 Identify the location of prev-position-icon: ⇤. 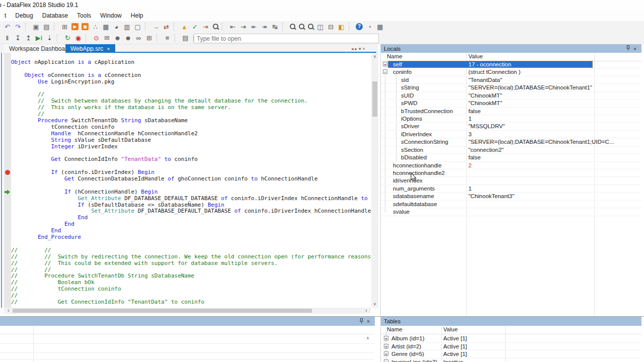
(232, 27).